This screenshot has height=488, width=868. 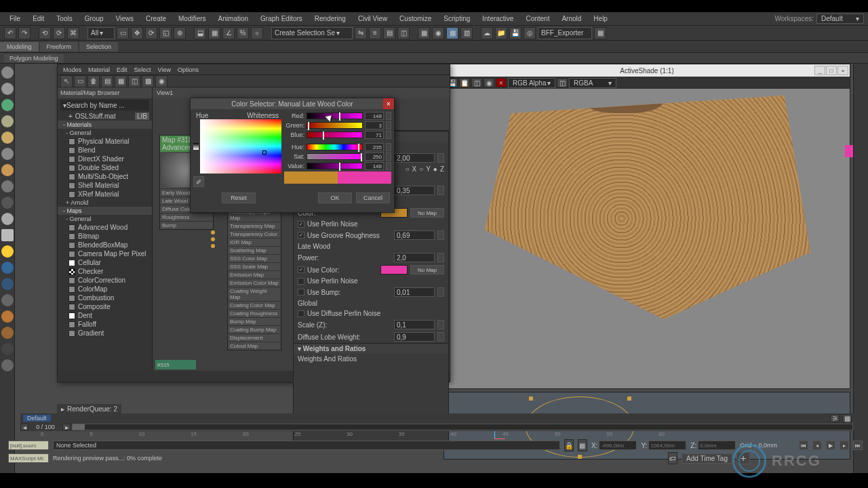 I want to click on filter-drop: All▾, so click(x=101, y=33).